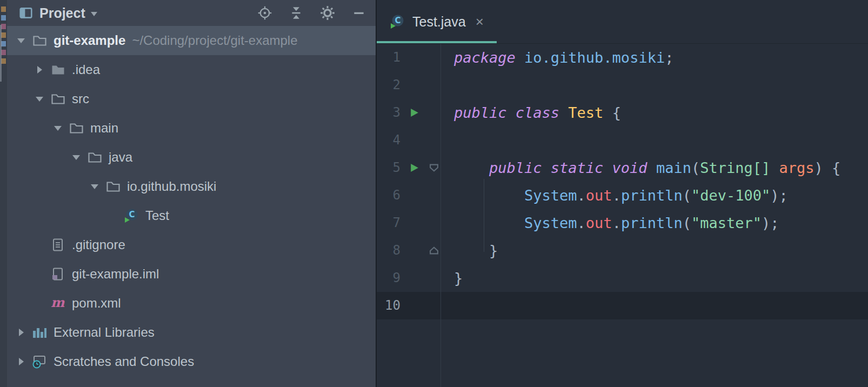 The width and height of the screenshot is (868, 387). Describe the element at coordinates (191, 274) in the screenshot. I see `tree-item-git-example-iml: git-example.iml` at that location.